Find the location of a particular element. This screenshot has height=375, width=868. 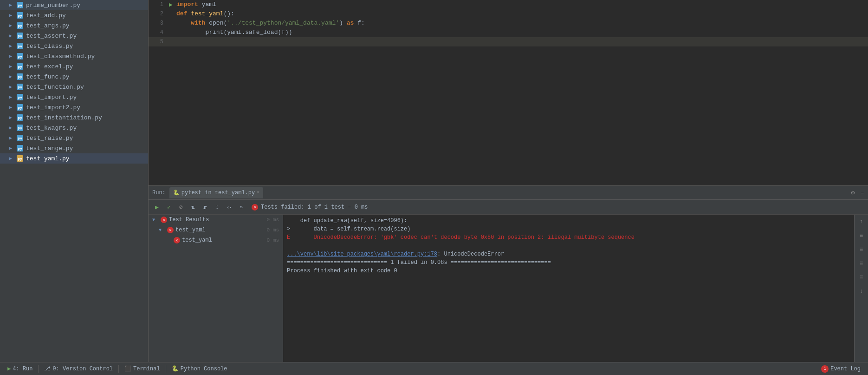

line-number: 5 is located at coordinates (158, 42).